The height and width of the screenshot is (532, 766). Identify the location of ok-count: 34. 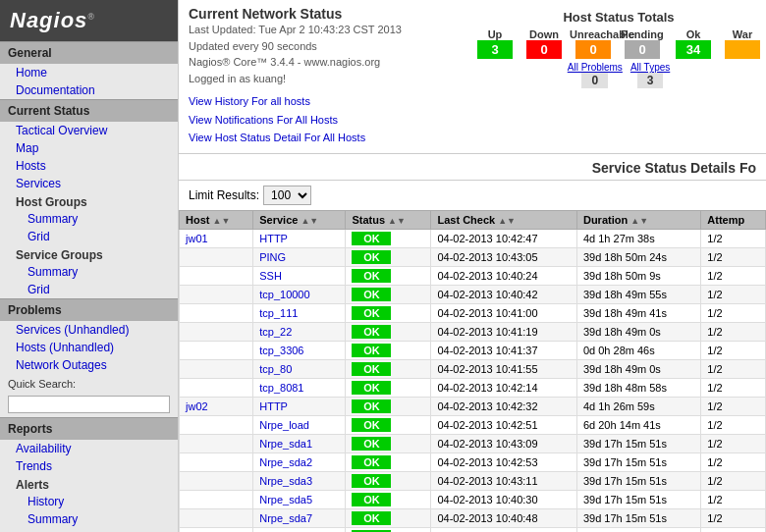
(693, 49).